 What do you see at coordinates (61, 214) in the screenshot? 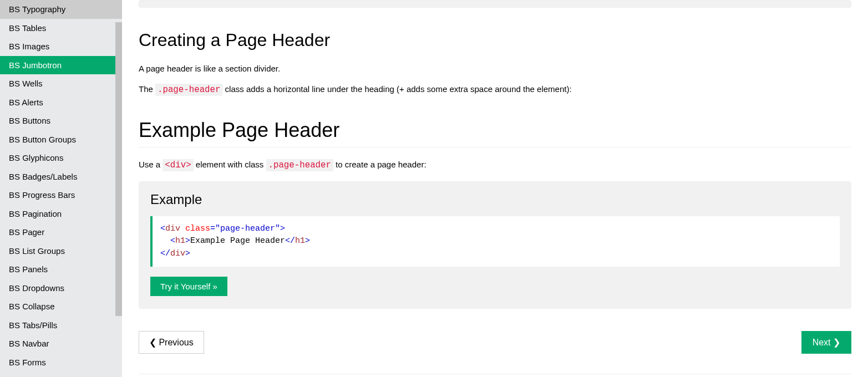
I see `sidebar-item-bs-pagination: BS Pagination` at bounding box center [61, 214].